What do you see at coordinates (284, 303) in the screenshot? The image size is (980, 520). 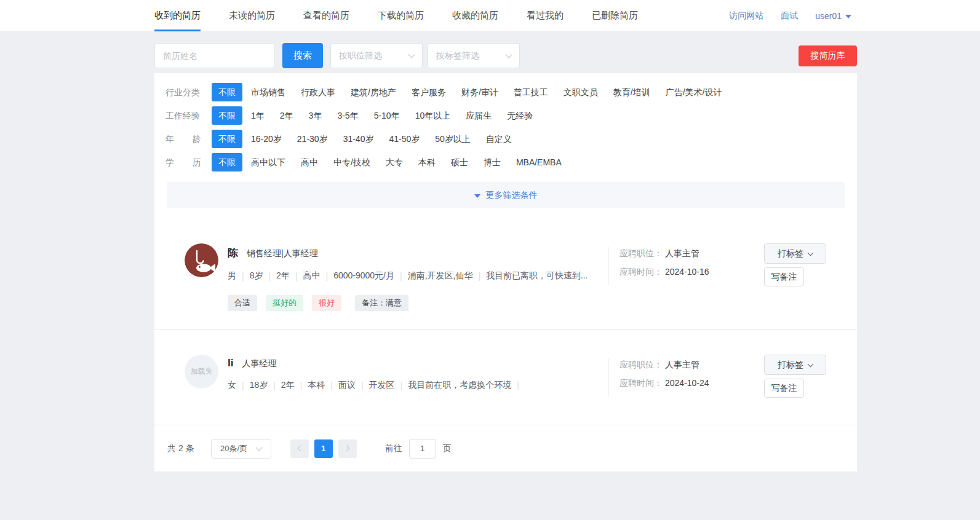 I see `tag-badge: 挺好的` at bounding box center [284, 303].